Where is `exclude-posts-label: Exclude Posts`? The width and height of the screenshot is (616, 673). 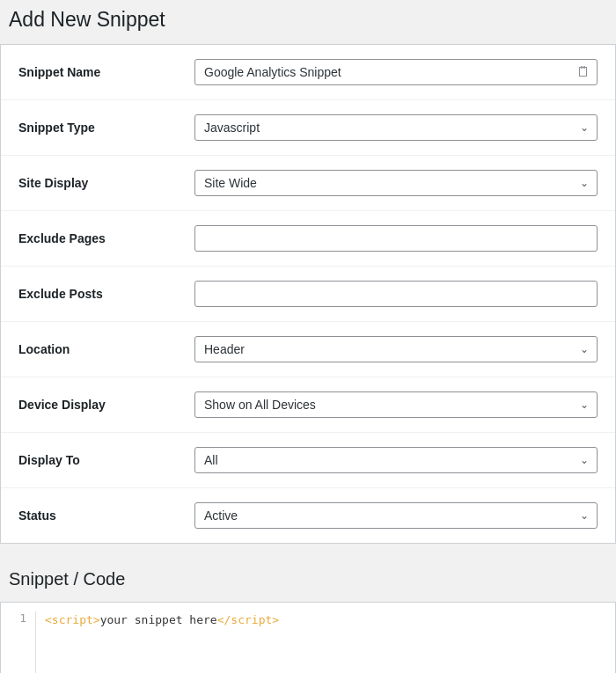 exclude-posts-label: Exclude Posts is located at coordinates (106, 294).